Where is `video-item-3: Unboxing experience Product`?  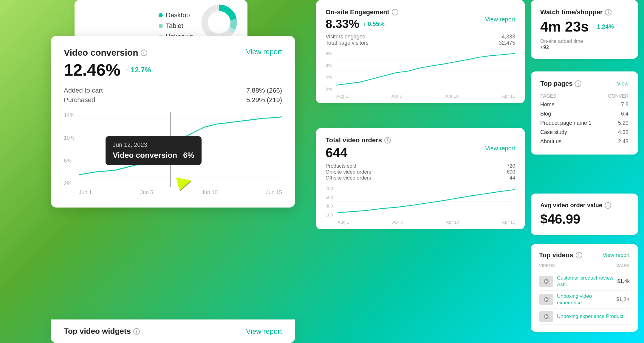
video-item-3: Unboxing experience Product is located at coordinates (584, 317).